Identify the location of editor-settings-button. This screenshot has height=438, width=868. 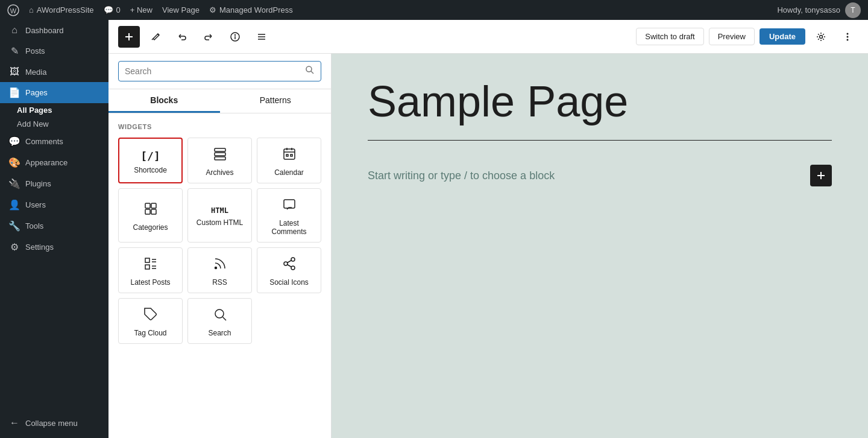
(821, 37).